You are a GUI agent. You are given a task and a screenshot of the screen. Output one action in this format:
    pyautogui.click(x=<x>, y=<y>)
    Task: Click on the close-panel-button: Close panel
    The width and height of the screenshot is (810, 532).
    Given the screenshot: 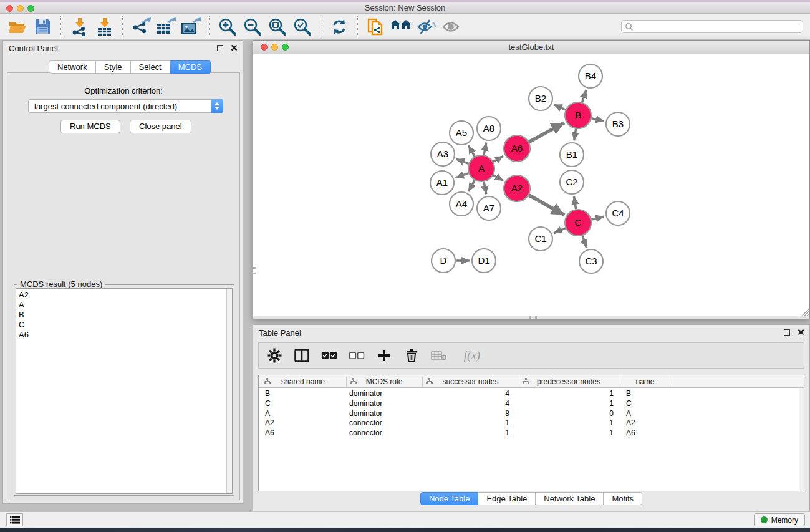 What is the action you would take?
    pyautogui.click(x=161, y=127)
    